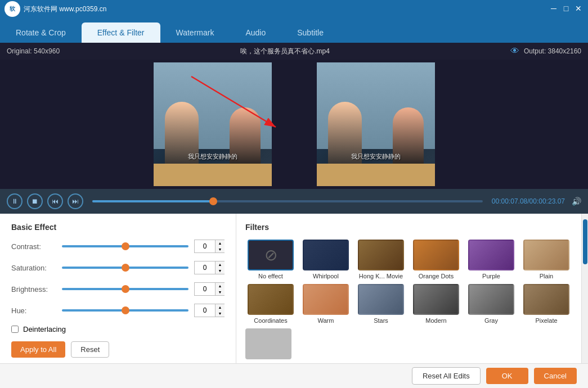 The height and width of the screenshot is (388, 588). Describe the element at coordinates (205, 246) in the screenshot. I see `contrast-input: 0` at that location.